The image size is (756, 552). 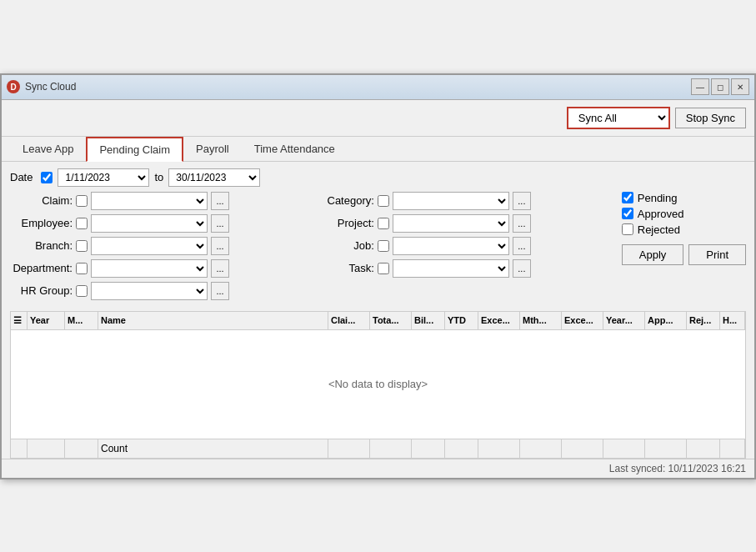 What do you see at coordinates (22, 177) in the screenshot?
I see `date-label: Date` at bounding box center [22, 177].